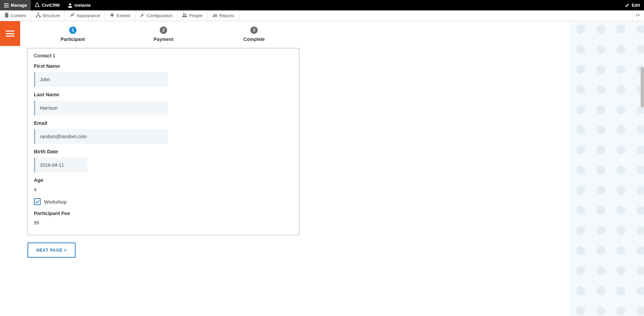 This screenshot has width=644, height=316. What do you see at coordinates (85, 15) in the screenshot?
I see `nav-appearance: Appearance` at bounding box center [85, 15].